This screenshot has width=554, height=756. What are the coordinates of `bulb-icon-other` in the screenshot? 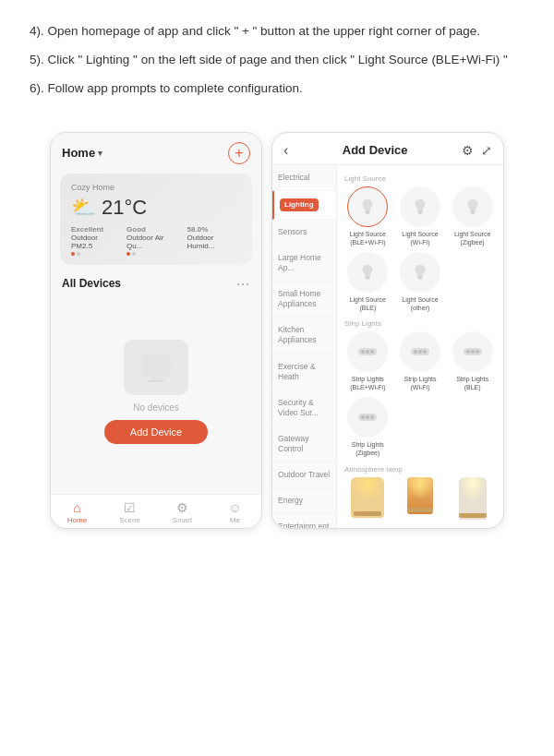 It's located at (420, 272).